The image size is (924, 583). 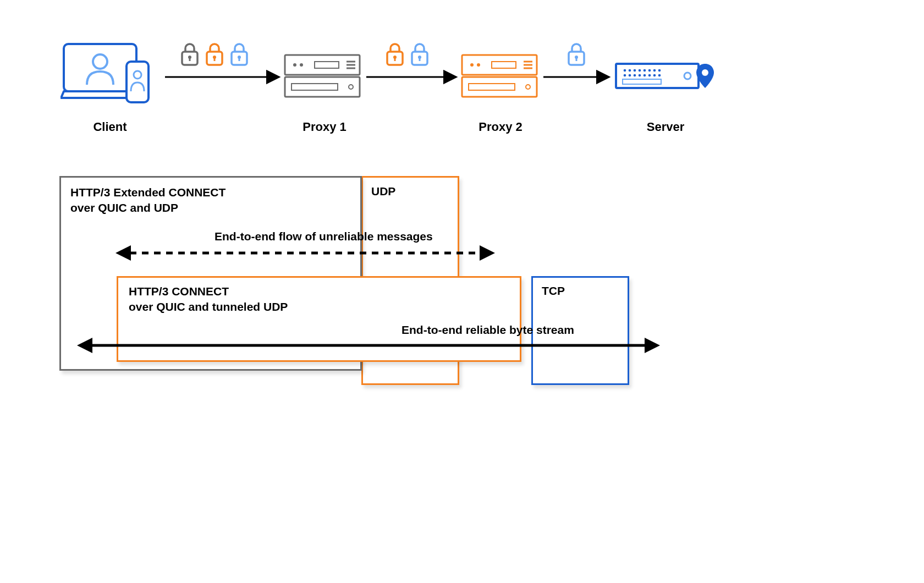 I want to click on outer-quic-title: HTTP/3 Extended CONNECT over QUIC and UD…, so click(x=148, y=200).